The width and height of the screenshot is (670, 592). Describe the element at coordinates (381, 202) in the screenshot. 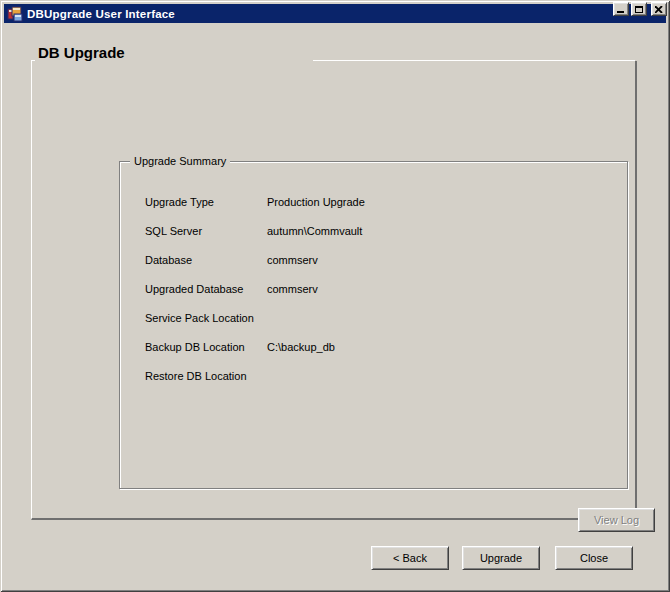

I see `summary-row: Upgrade TypeProduction Upgrade` at that location.